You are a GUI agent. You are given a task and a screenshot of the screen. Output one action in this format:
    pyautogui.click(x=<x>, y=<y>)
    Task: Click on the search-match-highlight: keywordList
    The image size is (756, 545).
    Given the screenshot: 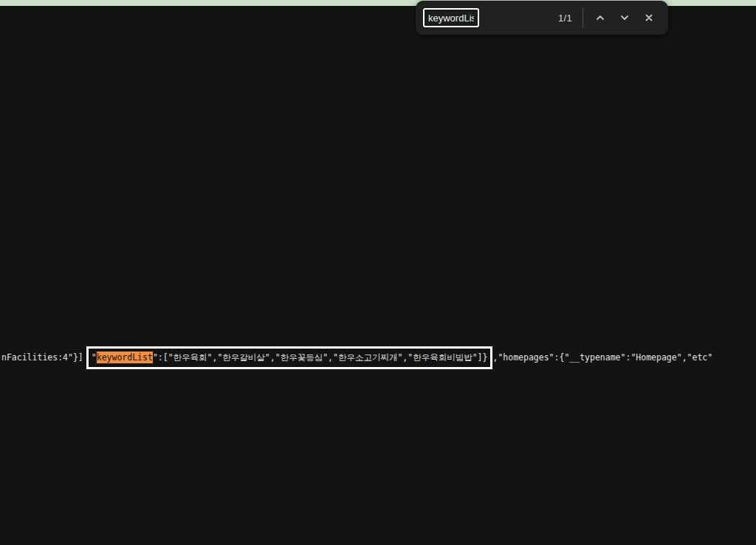 What is the action you would take?
    pyautogui.click(x=125, y=357)
    